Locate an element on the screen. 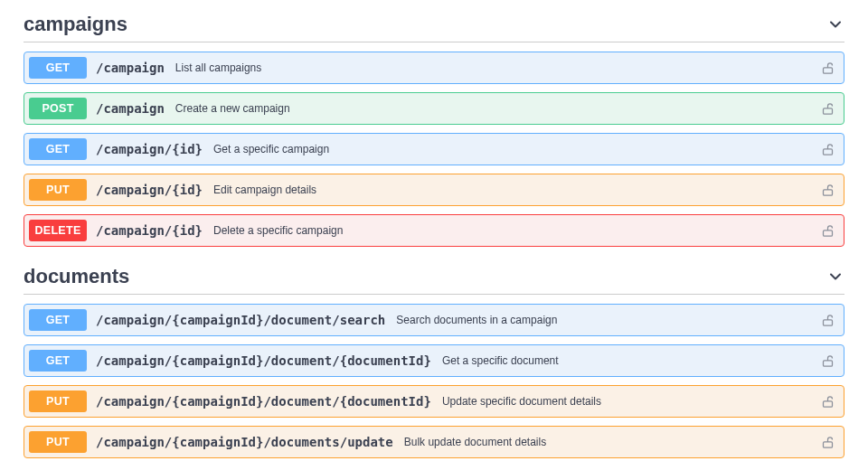 This screenshot has width=868, height=461. http-method-badge: DELETE is located at coordinates (58, 230).